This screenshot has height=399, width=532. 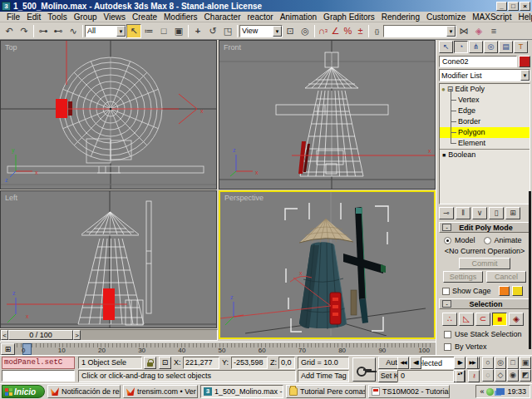 I want to click on pin-stack-icon: ⊸, so click(x=446, y=213).